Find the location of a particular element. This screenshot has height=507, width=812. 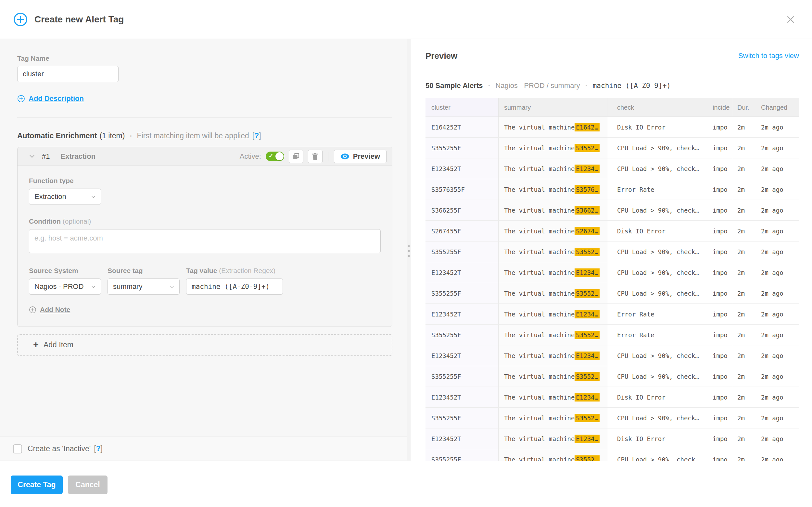

alerts-table-header: cluster summary check incide Dur. Change… is located at coordinates (612, 107).